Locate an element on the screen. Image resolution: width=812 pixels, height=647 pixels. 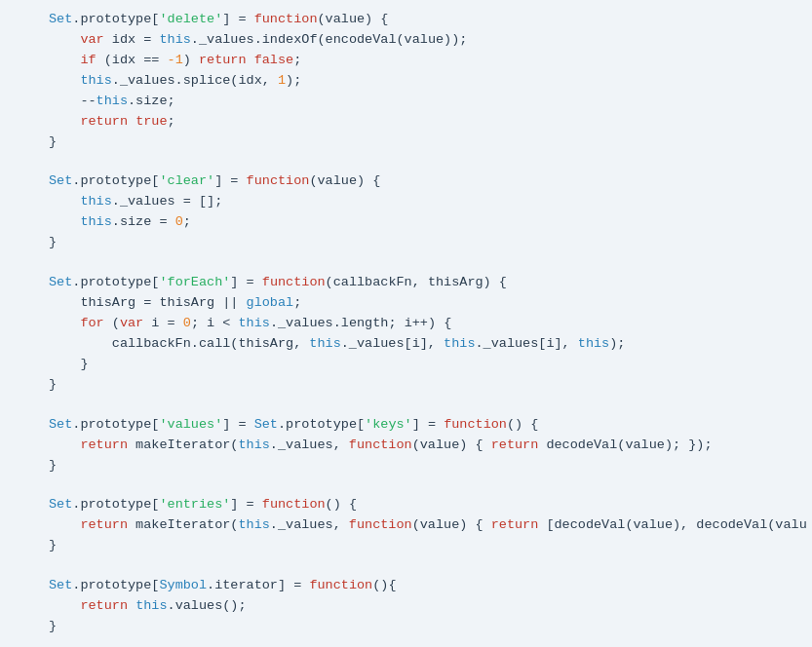
code-line: --this.size; is located at coordinates (406, 101).